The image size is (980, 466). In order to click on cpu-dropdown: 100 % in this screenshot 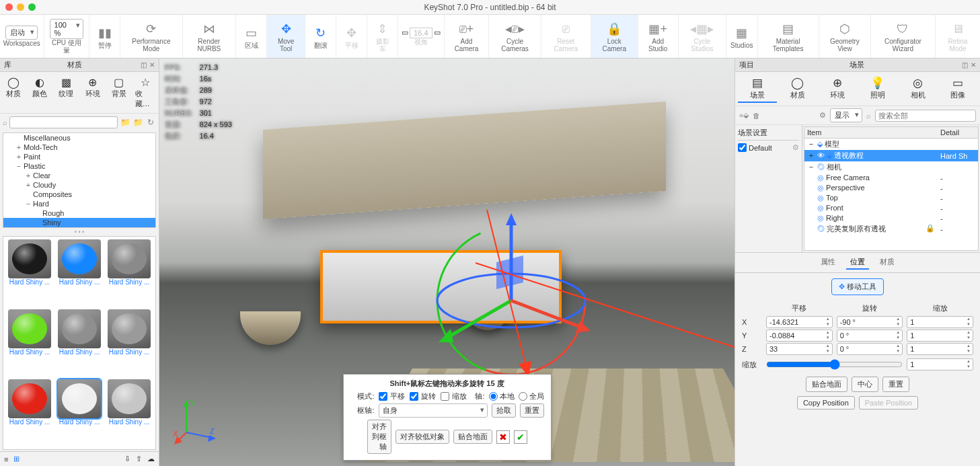, I will do `click(67, 29)`.